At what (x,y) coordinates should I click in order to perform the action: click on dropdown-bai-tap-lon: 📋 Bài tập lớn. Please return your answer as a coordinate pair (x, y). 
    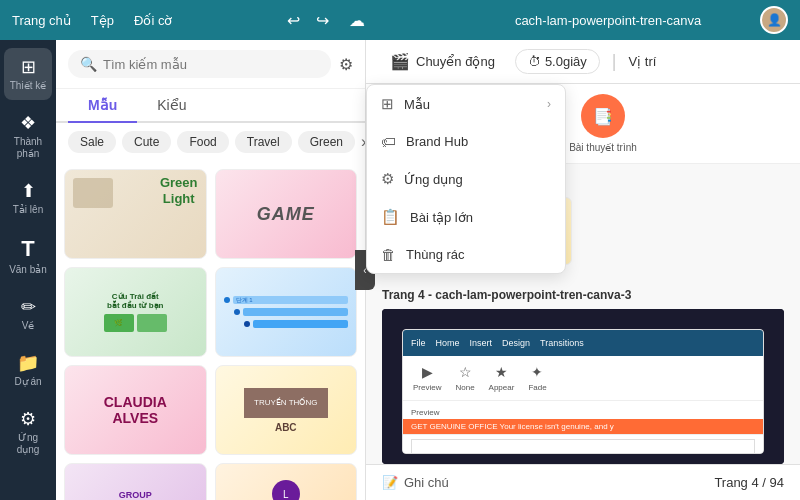
    Looking at the image, I should click on (466, 217).